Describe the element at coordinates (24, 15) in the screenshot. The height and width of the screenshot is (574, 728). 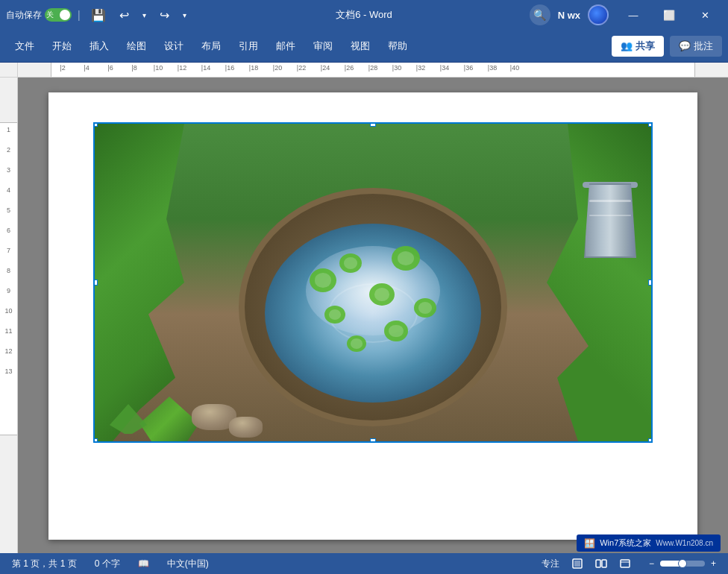
I see `autosave-text: 自动保存` at that location.